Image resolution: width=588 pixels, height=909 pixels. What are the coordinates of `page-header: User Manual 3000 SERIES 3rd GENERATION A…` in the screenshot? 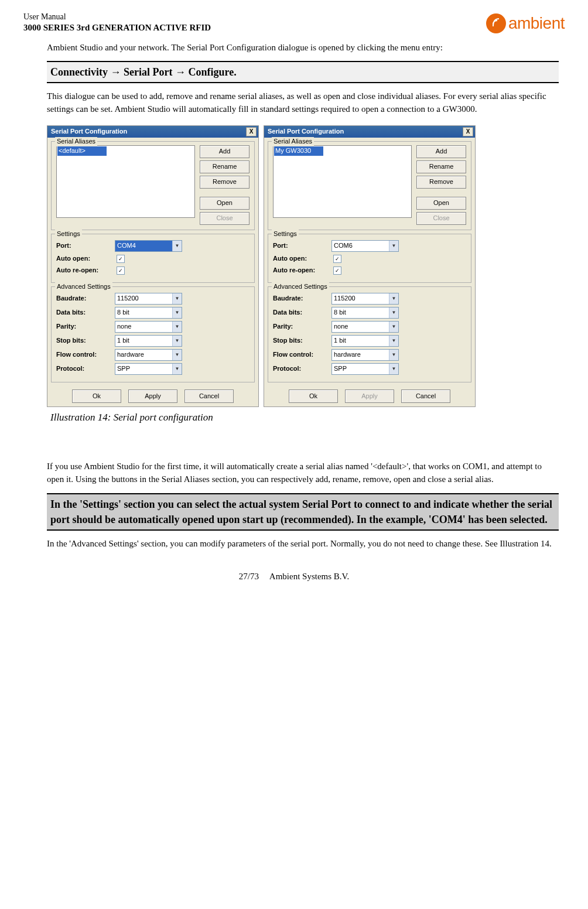 It's located at (294, 23).